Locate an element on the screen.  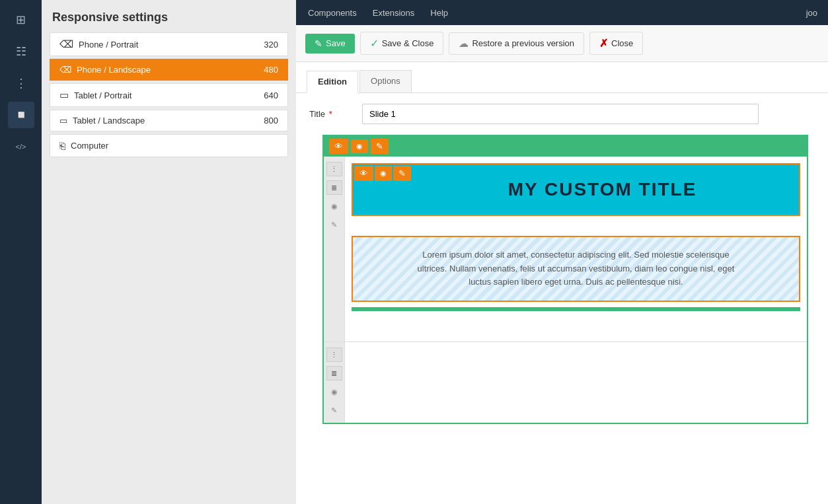
canvas-title-block: 👁 ◉ ✎ MY CUSTOM TITLE is located at coordinates (576, 190).